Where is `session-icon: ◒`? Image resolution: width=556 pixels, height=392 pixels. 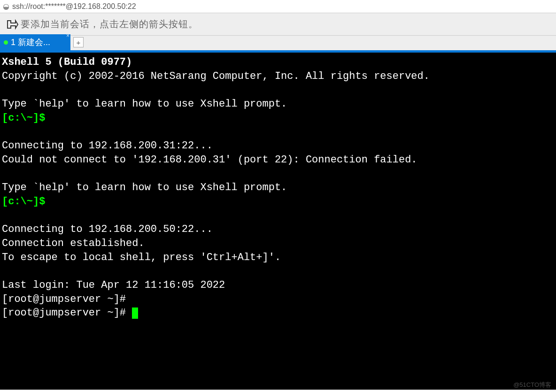
session-icon: ◒ is located at coordinates (6, 7).